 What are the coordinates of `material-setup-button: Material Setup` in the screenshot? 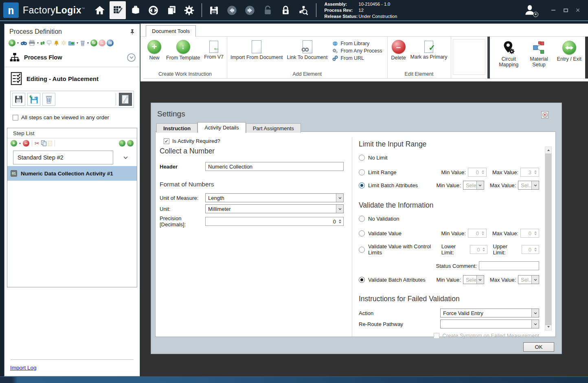 It's located at (539, 59).